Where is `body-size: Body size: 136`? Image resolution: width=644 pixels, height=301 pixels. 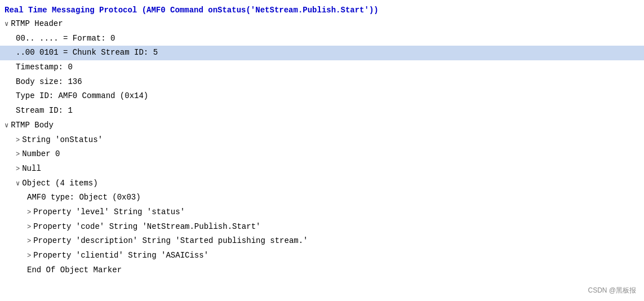 body-size: Body size: 136 is located at coordinates (322, 82).